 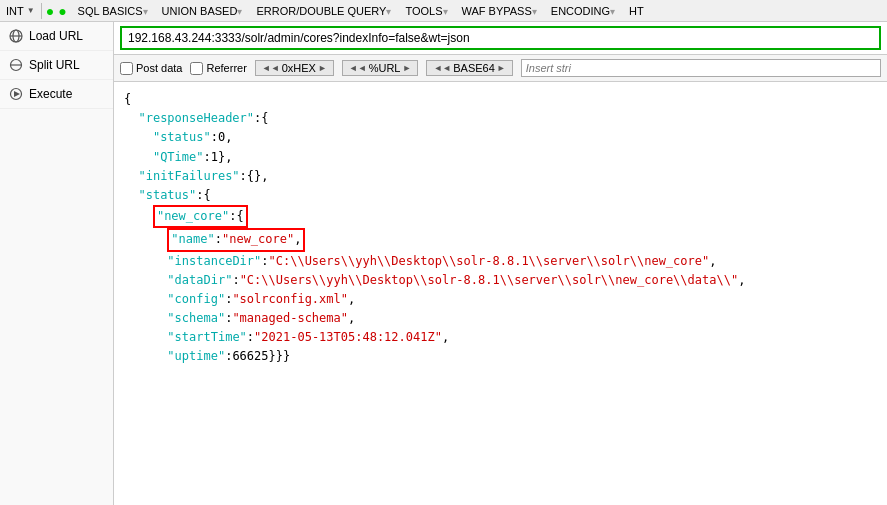 What do you see at coordinates (226, 68) in the screenshot?
I see `referrer-label: Referrer` at bounding box center [226, 68].